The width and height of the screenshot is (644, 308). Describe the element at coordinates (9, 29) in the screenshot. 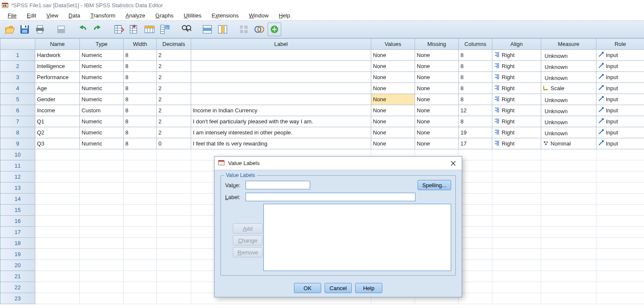

I see `open-icon` at that location.